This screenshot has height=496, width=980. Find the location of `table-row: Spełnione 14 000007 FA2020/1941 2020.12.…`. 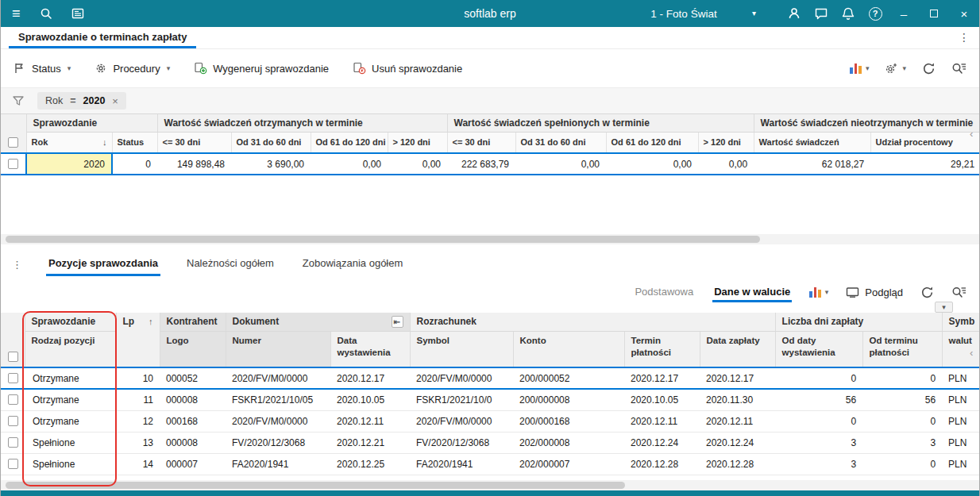

table-row: Spełnione 14 000007 FA2020/1941 2020.12.… is located at coordinates (491, 463).